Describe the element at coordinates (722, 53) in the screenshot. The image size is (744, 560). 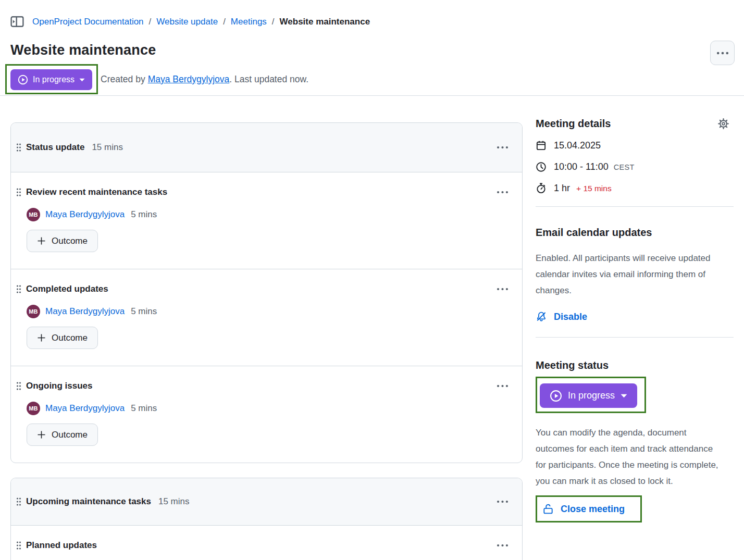
I see `page-more-actions-button` at that location.